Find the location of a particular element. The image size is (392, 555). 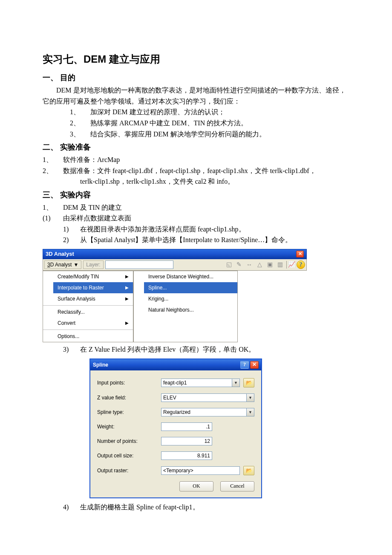

input-points-field: feapt-clip1 is located at coordinates (197, 383).